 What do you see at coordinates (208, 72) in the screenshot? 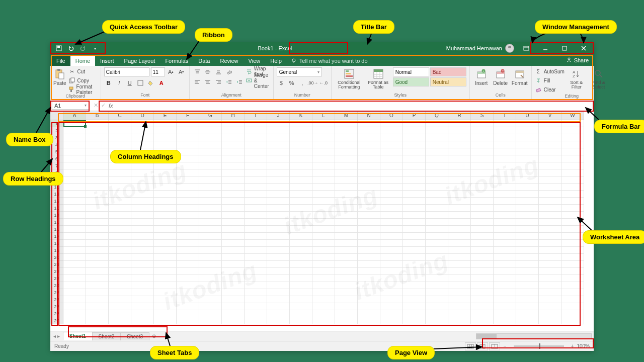
I see `align-middle-icon` at bounding box center [208, 72].